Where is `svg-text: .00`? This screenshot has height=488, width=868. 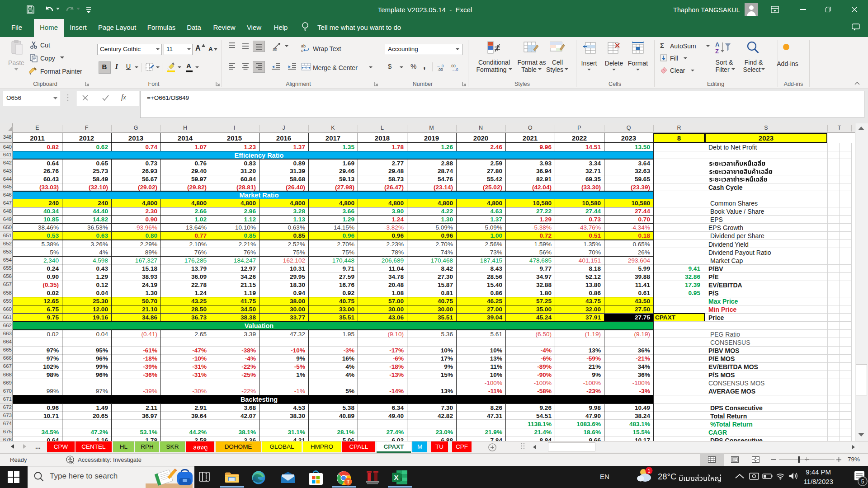
svg-text: .00 is located at coordinates (440, 70).